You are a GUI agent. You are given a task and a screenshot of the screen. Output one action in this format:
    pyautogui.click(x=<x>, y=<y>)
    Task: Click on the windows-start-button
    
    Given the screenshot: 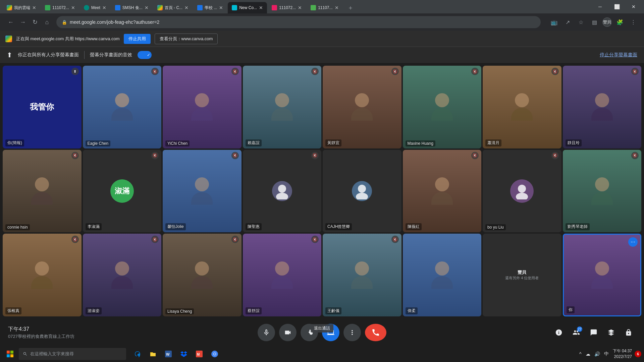 What is the action you would take?
    pyautogui.click(x=10, y=354)
    